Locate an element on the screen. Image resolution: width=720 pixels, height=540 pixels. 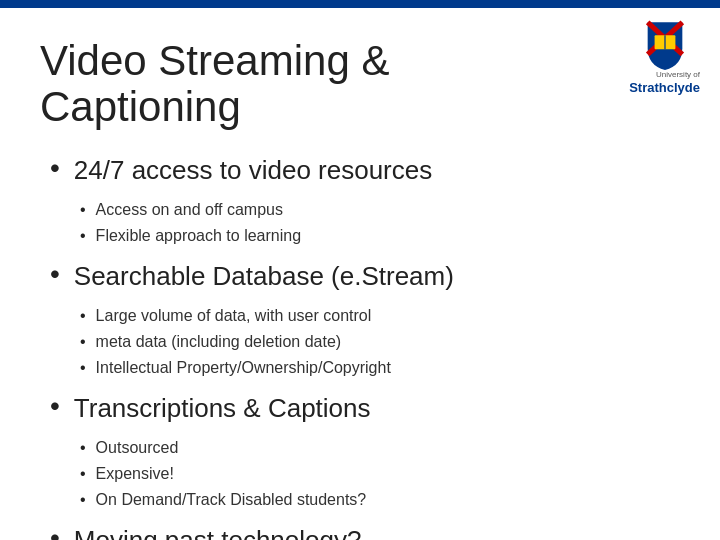
sub-text-2-1: Large volume of data, with user control is located at coordinates (234, 316).